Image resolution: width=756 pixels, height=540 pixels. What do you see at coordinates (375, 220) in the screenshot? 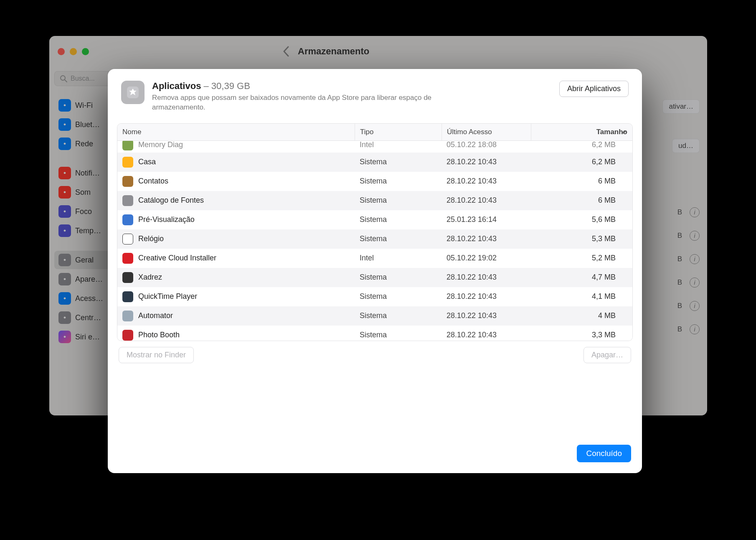
I see `table-row: Pré-VisualizaçãoSistema25.01.23 16:145,6…` at bounding box center [375, 220].